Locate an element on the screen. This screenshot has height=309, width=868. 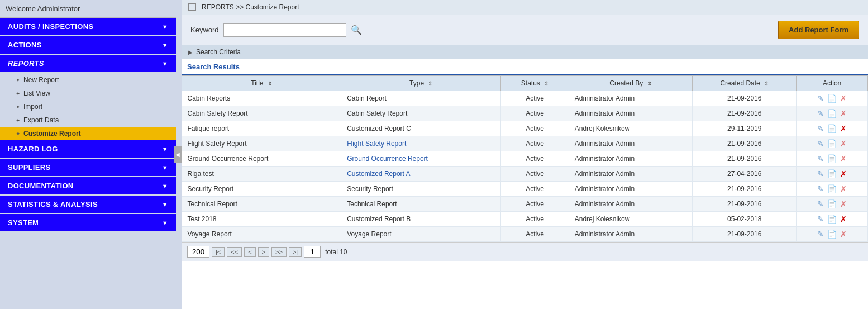
sidebar-item-actions: ACTIONS ▼ is located at coordinates (88, 45).